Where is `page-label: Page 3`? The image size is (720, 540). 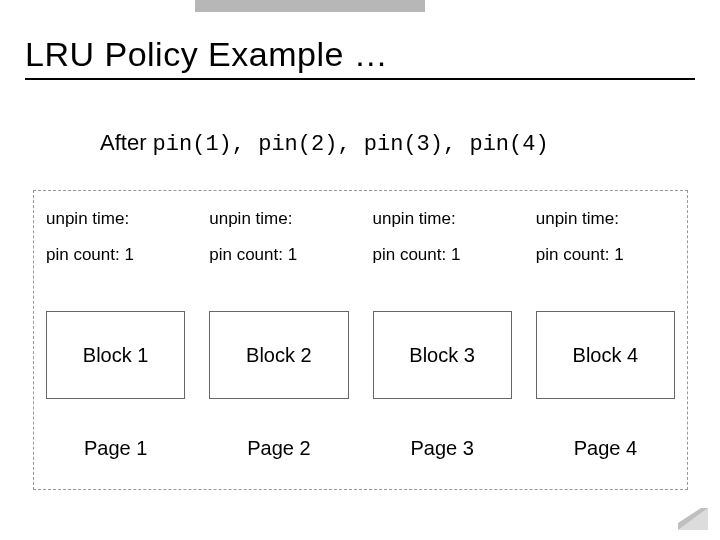 page-label: Page 3 is located at coordinates (442, 448).